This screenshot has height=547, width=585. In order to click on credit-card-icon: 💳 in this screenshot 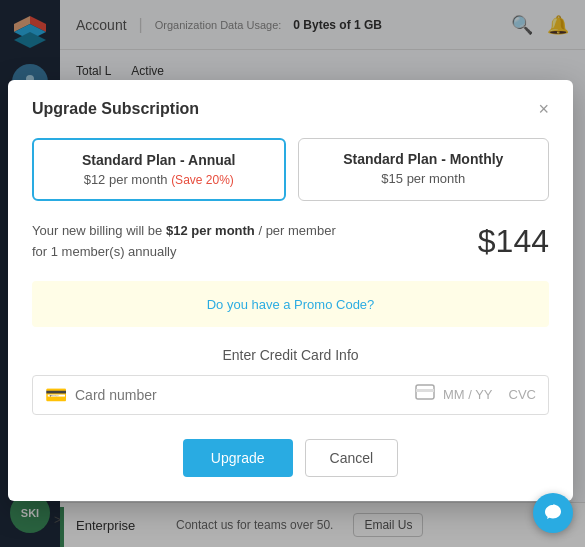, I will do `click(56, 395)`.